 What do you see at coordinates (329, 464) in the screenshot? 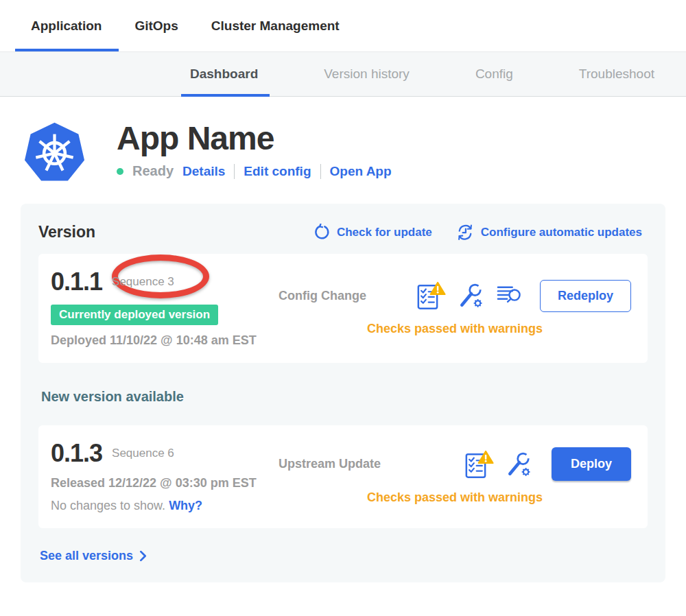
I see `version-source-label: Upstream Update` at bounding box center [329, 464].